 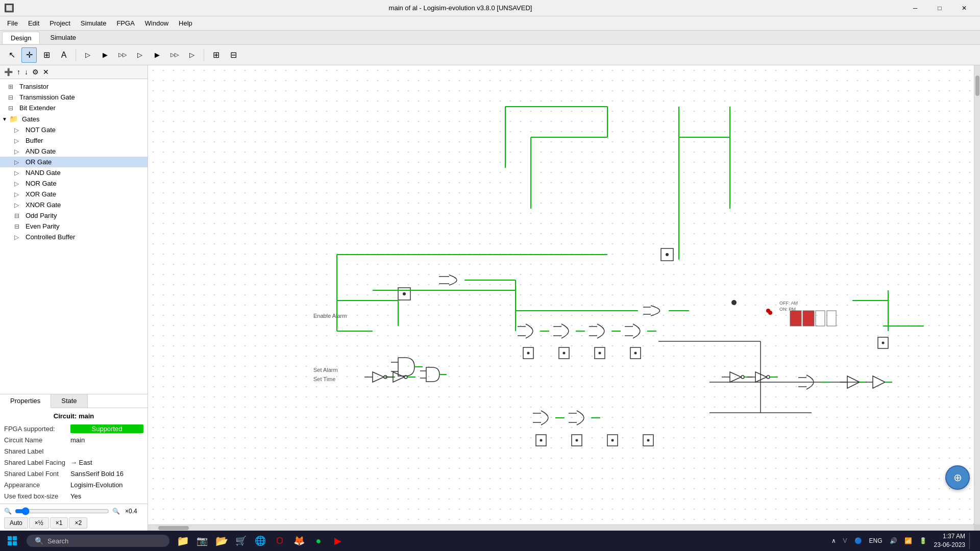 What do you see at coordinates (74, 429) in the screenshot?
I see `prop-fpga: FPGA supported: Supported` at bounding box center [74, 429].